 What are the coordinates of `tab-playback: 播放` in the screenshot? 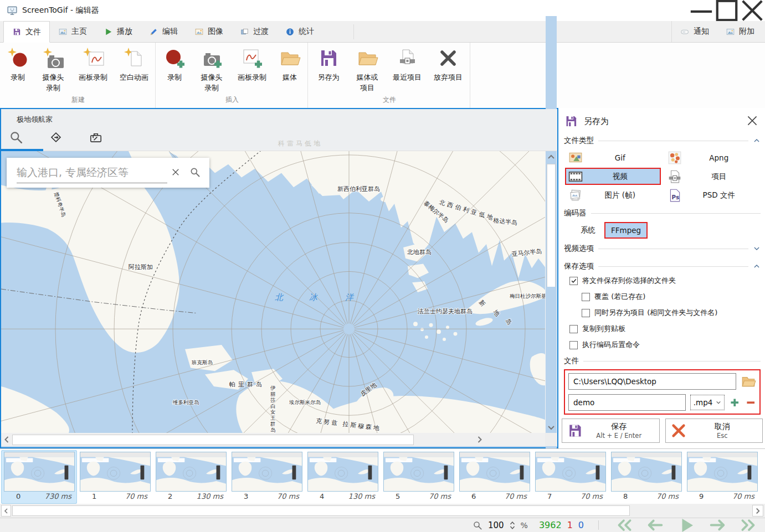 It's located at (118, 32).